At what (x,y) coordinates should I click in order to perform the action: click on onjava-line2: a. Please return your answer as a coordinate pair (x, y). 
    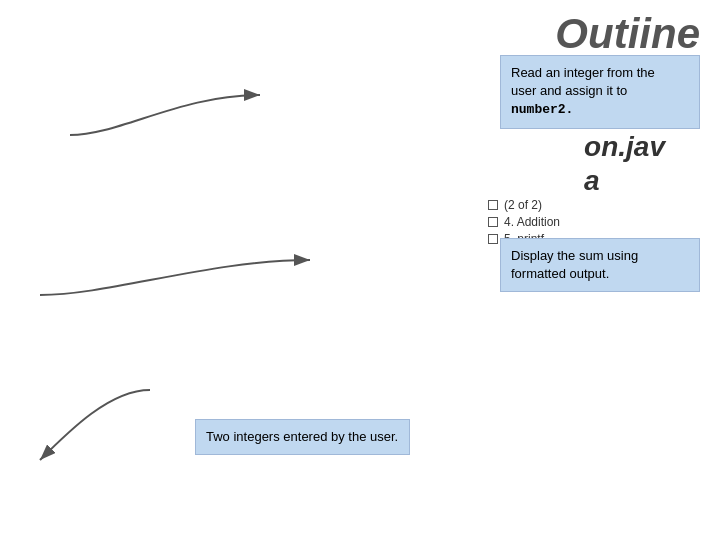
    Looking at the image, I should click on (592, 180).